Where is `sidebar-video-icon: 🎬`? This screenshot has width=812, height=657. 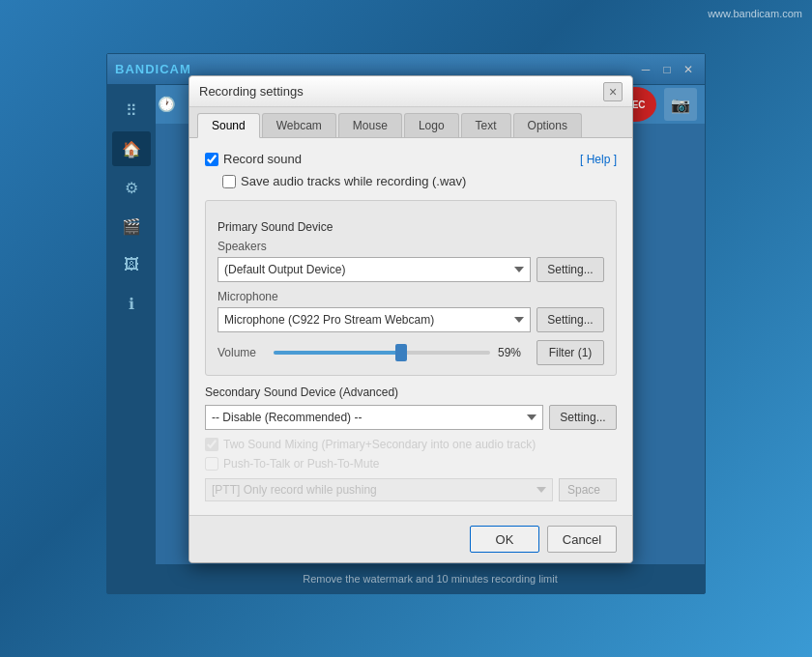 sidebar-video-icon: 🎬 is located at coordinates (131, 226).